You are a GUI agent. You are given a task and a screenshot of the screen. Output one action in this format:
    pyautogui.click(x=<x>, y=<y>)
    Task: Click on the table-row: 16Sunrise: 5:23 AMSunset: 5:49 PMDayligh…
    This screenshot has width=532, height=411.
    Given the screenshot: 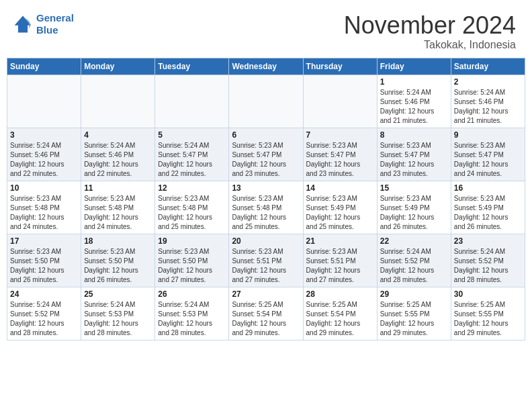 What is the action you would take?
    pyautogui.click(x=488, y=207)
    